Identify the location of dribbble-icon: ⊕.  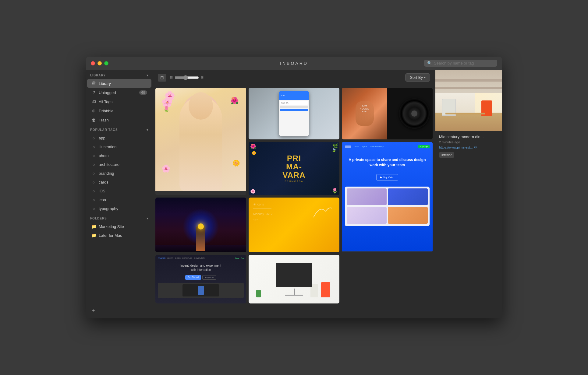
(94, 111).